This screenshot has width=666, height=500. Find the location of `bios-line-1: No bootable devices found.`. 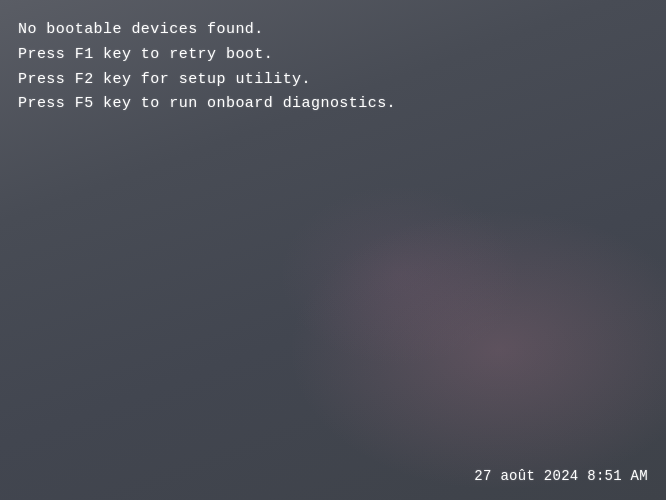

bios-line-1: No bootable devices found. is located at coordinates (207, 30).